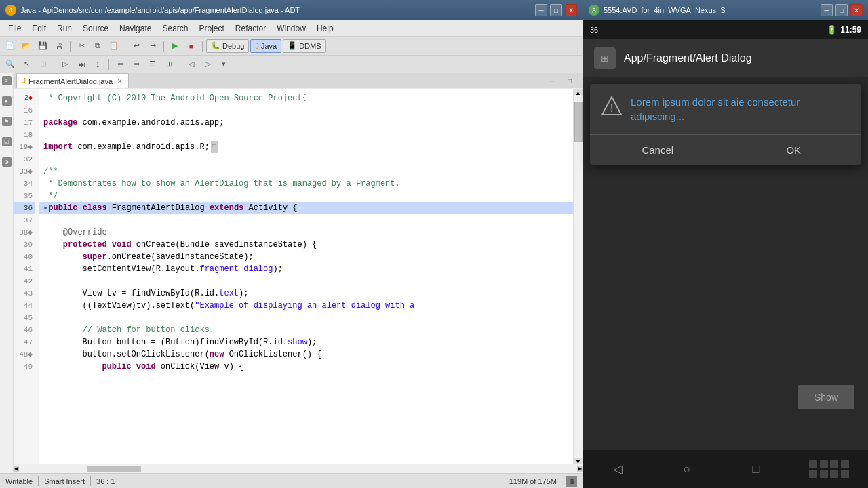 This screenshot has width=868, height=488. I want to click on code-line-40: super.onCreate(savedInstanceState);, so click(307, 257).